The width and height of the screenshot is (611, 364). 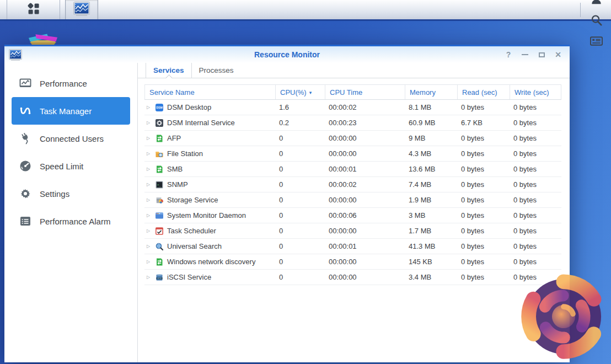 What do you see at coordinates (159, 278) in the screenshot?
I see `svg-text: iSCSI` at bounding box center [159, 278].